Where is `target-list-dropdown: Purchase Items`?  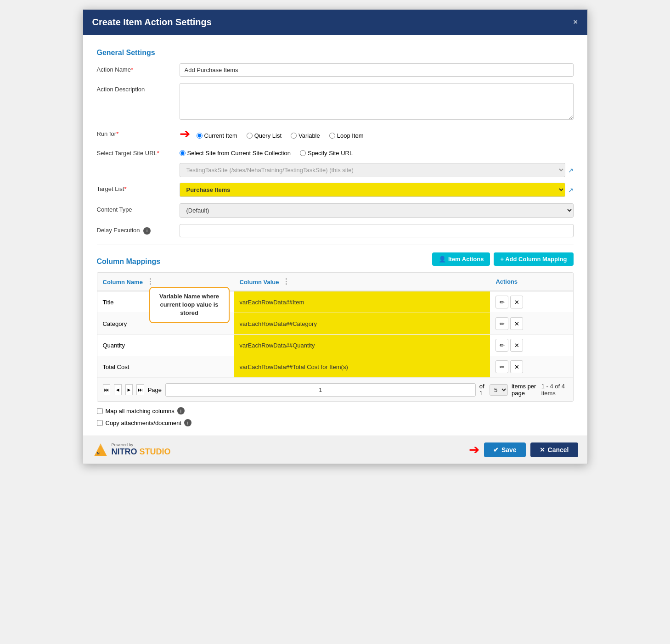
target-list-dropdown: Purchase Items is located at coordinates (372, 190).